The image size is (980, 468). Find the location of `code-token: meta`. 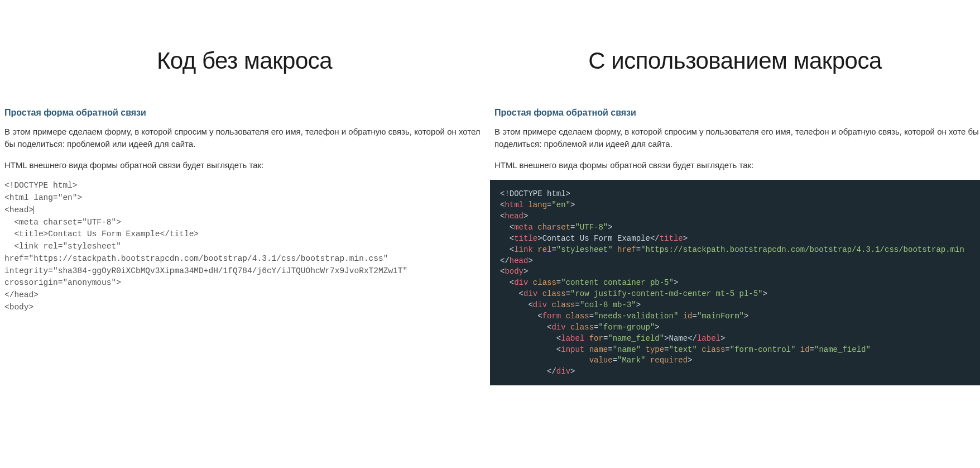

code-token: meta is located at coordinates (523, 227).